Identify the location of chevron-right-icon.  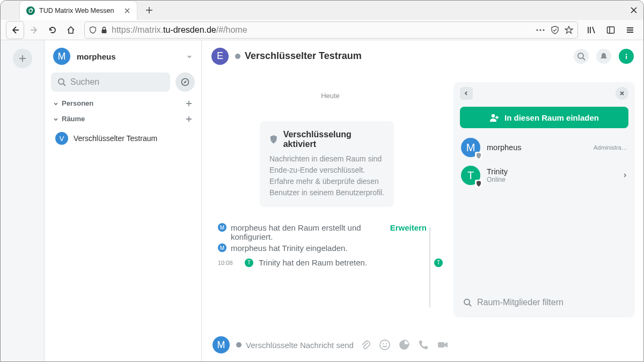
(625, 175).